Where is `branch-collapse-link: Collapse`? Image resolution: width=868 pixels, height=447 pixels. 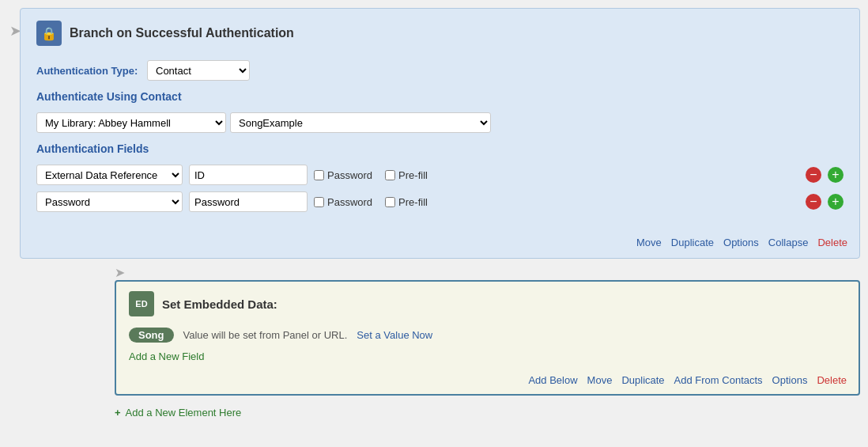 branch-collapse-link: Collapse is located at coordinates (789, 242).